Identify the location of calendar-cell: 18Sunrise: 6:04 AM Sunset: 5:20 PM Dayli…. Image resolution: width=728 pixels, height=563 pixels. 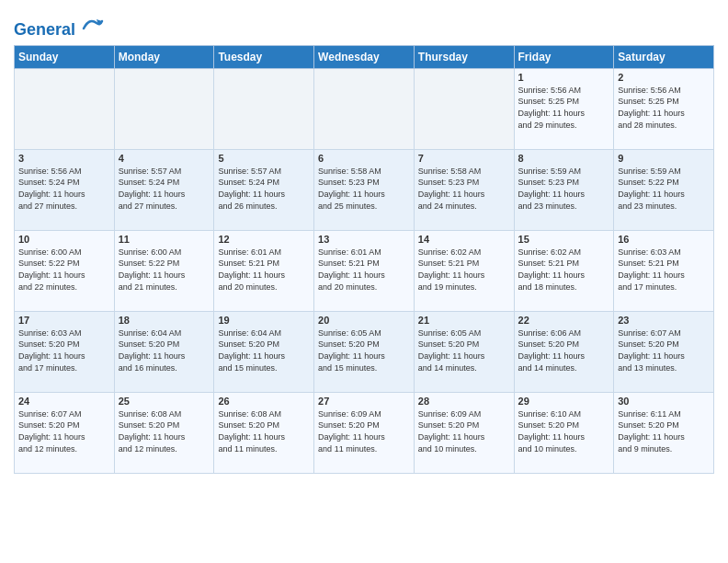
(164, 351).